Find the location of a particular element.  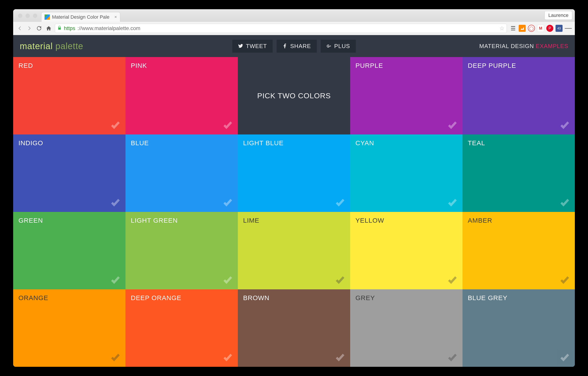

ublock-extension-icon: ◯ is located at coordinates (531, 28).